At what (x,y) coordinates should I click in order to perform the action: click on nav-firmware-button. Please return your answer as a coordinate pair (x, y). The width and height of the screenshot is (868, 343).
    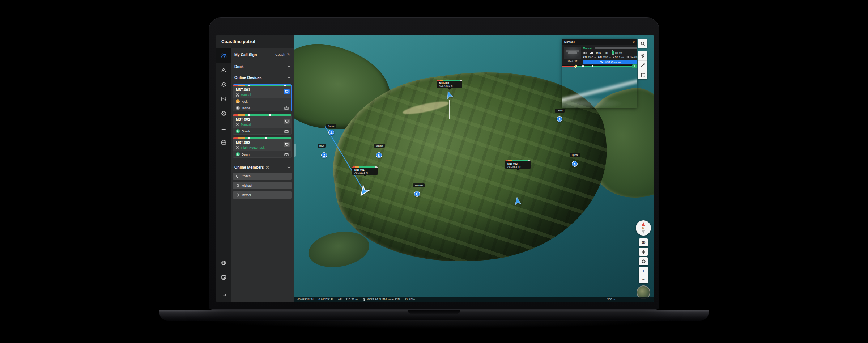
    Looking at the image, I should click on (224, 277).